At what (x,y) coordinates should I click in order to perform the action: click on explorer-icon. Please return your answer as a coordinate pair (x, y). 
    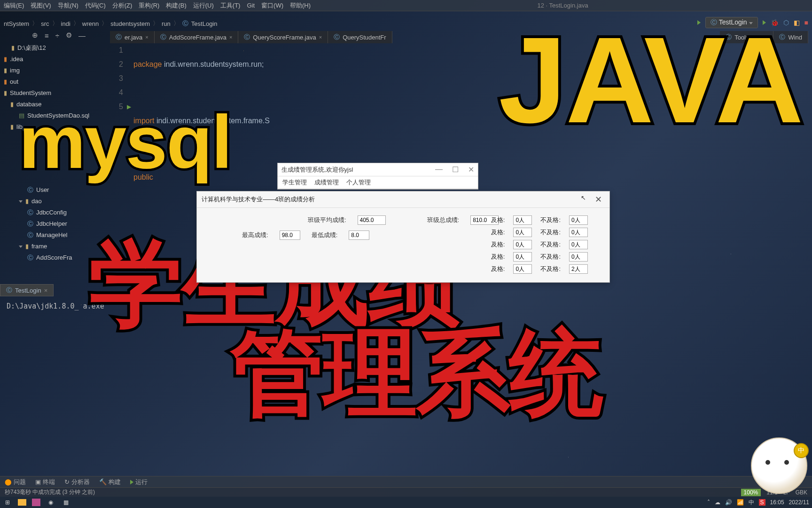
    Looking at the image, I should click on (22, 502).